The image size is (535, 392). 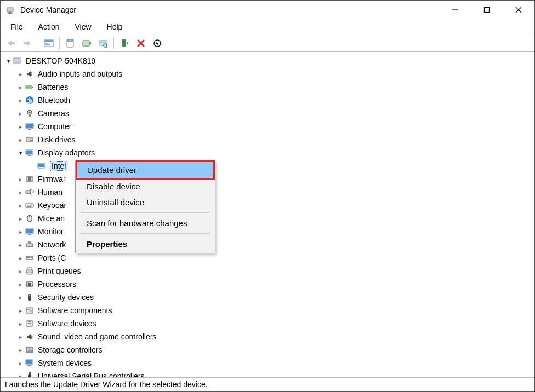 I want to click on title-bar: Device Manager, so click(x=268, y=10).